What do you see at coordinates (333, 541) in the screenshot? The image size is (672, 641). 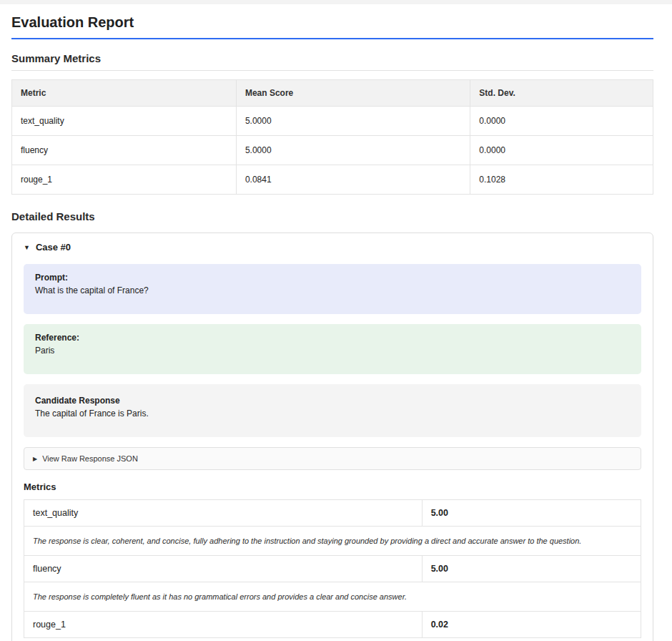 I see `metric-explanation-cell: The response is clear, coherent, and con…` at bounding box center [333, 541].